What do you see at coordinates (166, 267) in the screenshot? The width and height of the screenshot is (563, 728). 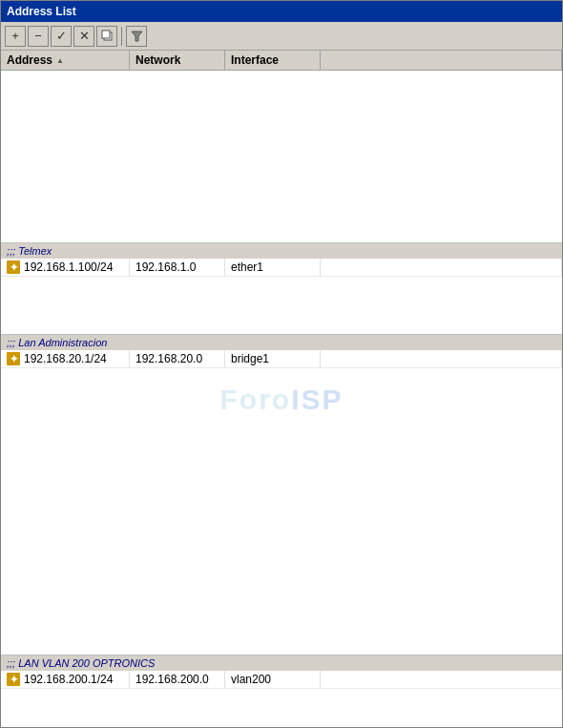 I see `network-value: 192.168.1.0` at bounding box center [166, 267].